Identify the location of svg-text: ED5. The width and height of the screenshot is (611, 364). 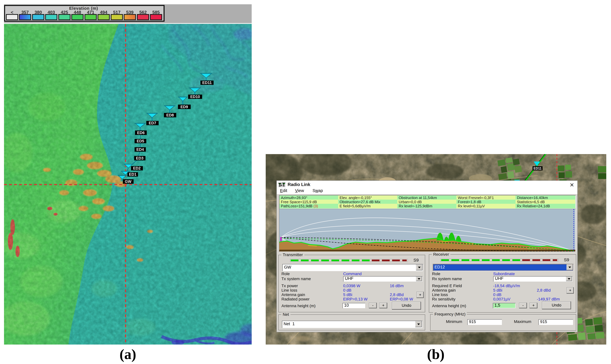
(140, 141).